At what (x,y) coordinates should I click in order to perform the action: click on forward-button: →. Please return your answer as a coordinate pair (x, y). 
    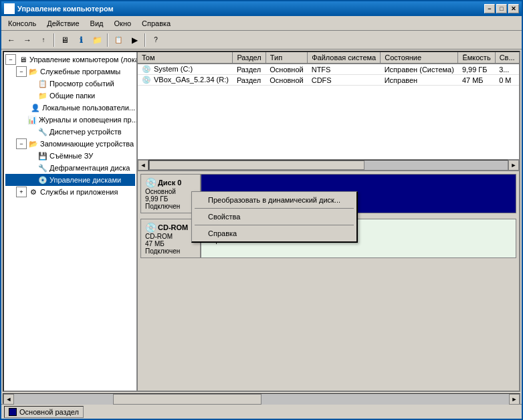
    Looking at the image, I should click on (27, 40).